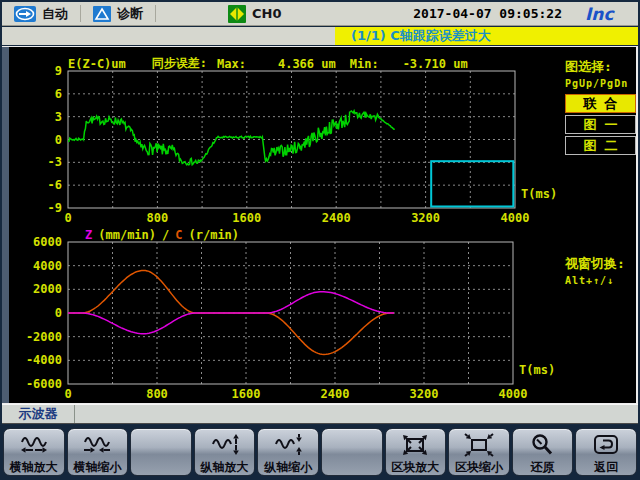 This screenshot has width=640, height=480. What do you see at coordinates (48, 289) in the screenshot?
I see `y-tick-label: 2000` at bounding box center [48, 289].